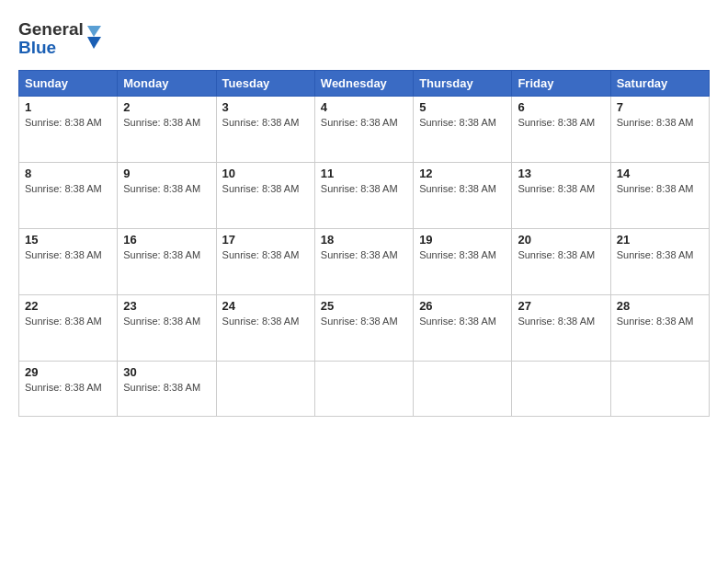 The image size is (728, 563). I want to click on day-number: 26, so click(462, 305).